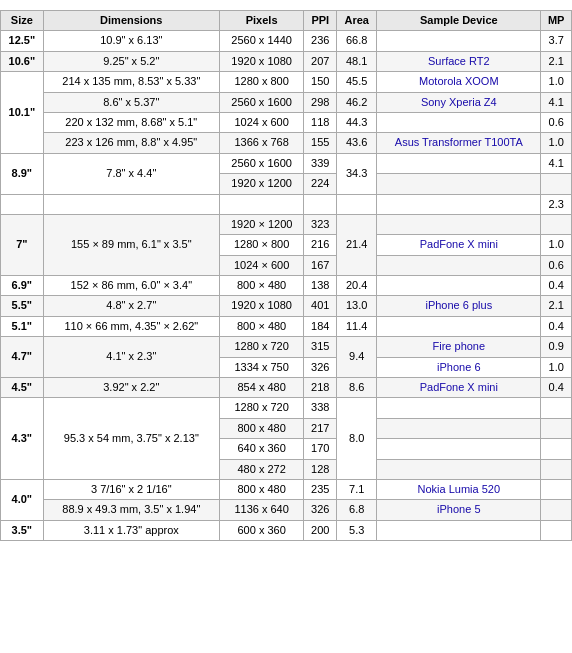 This screenshot has height=653, width=572. I want to click on cell-area: 66.8, so click(357, 41).